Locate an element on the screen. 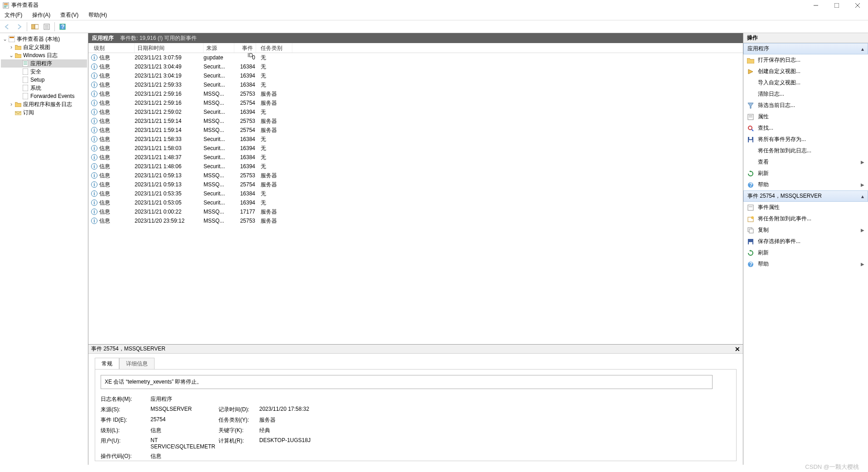  menu-file: 文件(F) is located at coordinates (14, 15).